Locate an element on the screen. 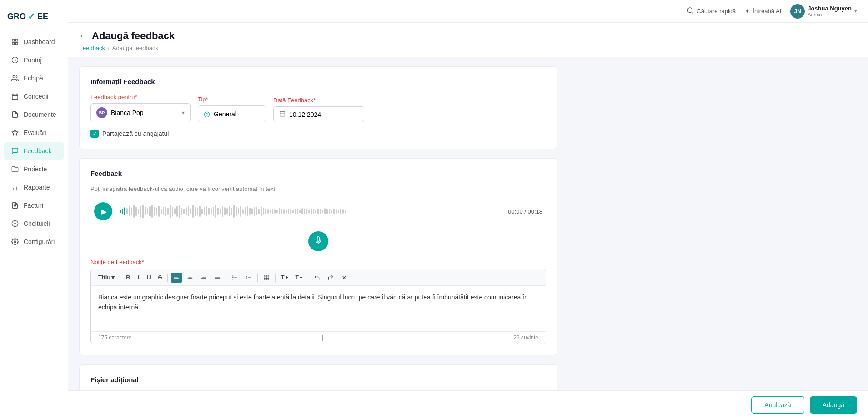 The width and height of the screenshot is (868, 419). toolbar-align-center is located at coordinates (190, 278).